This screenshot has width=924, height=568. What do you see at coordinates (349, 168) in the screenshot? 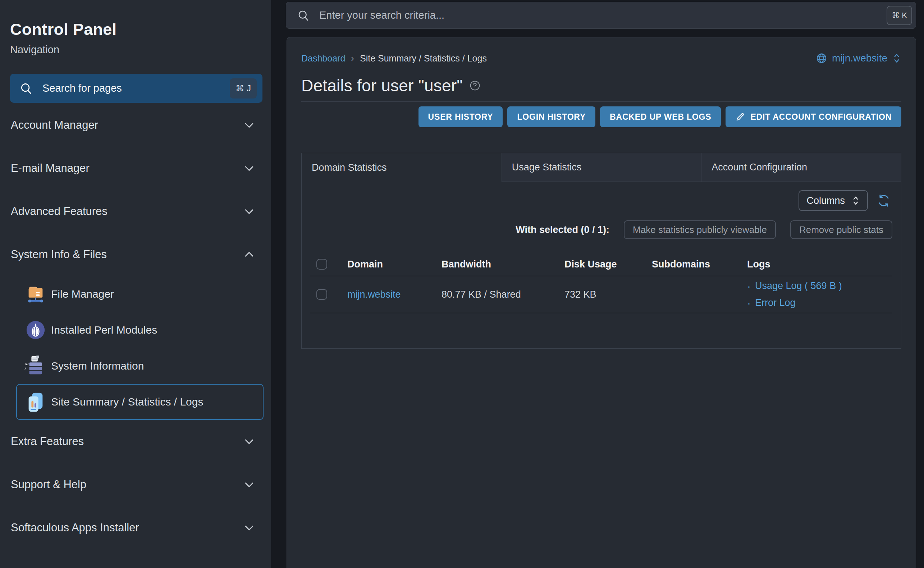
I see `tab-label: Domain Statistics` at bounding box center [349, 168].